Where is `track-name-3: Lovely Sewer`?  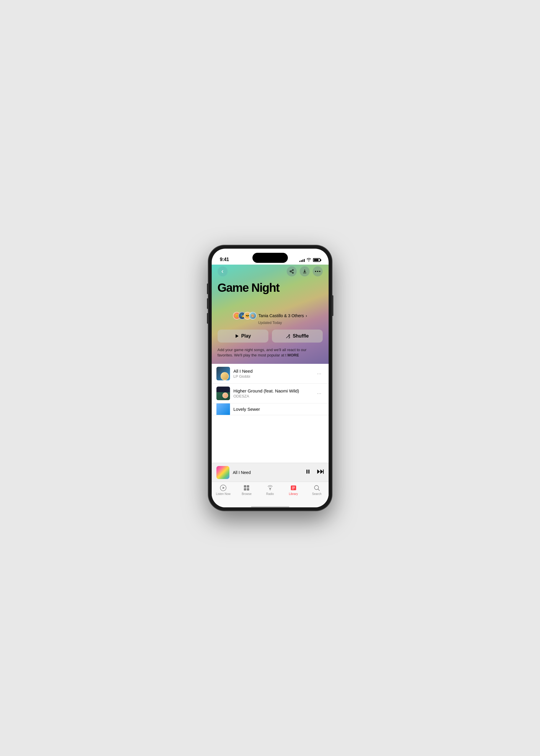 track-name-3: Lovely Sewer is located at coordinates (279, 409).